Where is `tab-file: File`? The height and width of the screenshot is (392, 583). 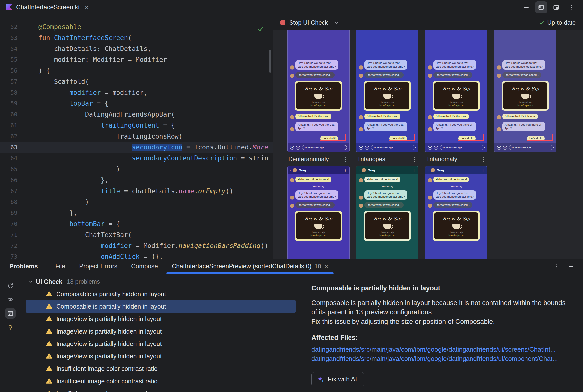 tab-file: File is located at coordinates (60, 266).